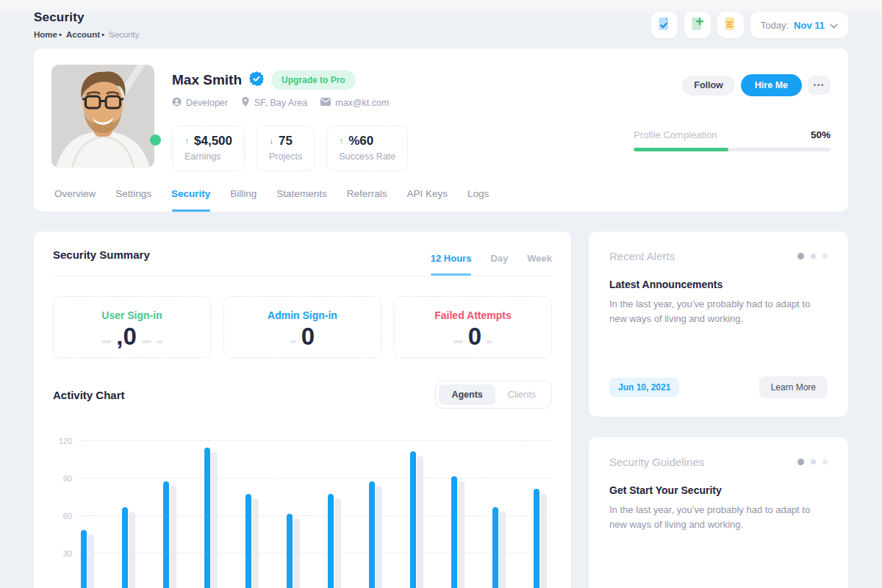  I want to click on profile-info: Max Smith Upgrade to Pro Developer SF, B…, so click(290, 118).